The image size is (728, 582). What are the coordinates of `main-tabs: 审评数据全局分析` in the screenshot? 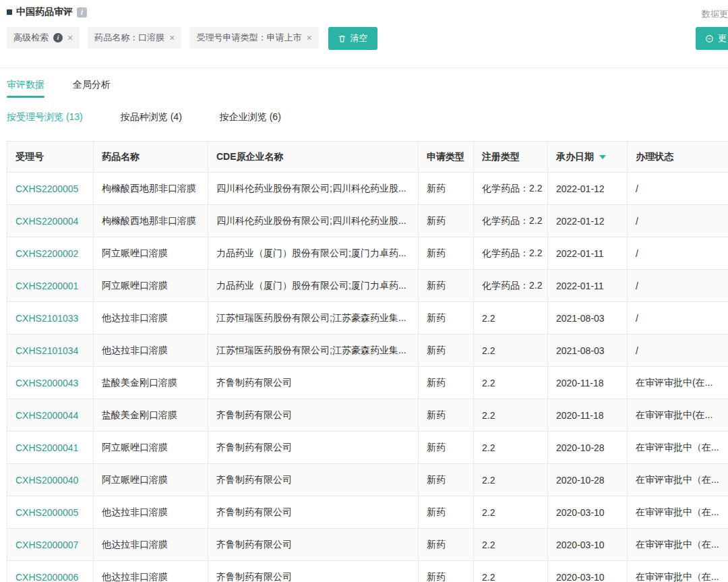 It's located at (364, 83).